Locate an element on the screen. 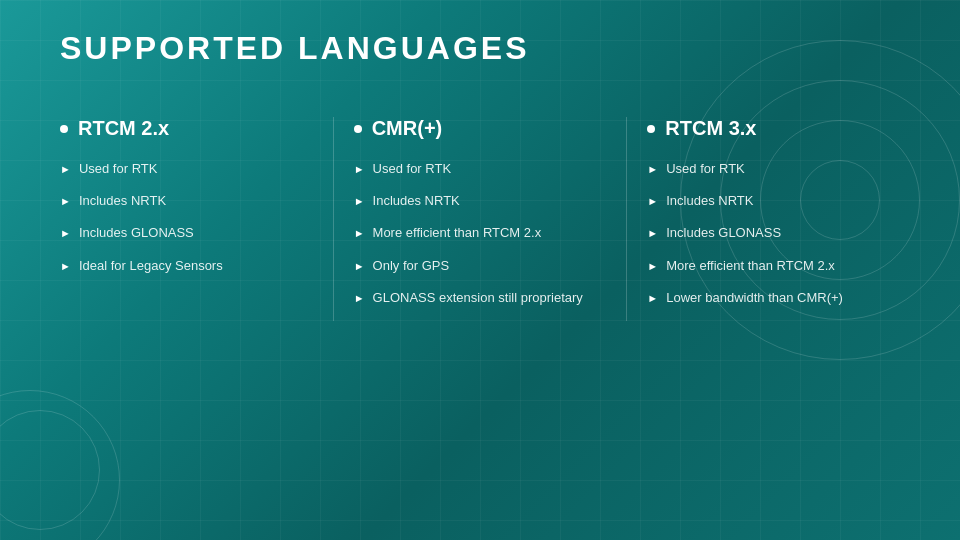 The height and width of the screenshot is (540, 960). list-item: ► Only for GPS is located at coordinates (480, 266).